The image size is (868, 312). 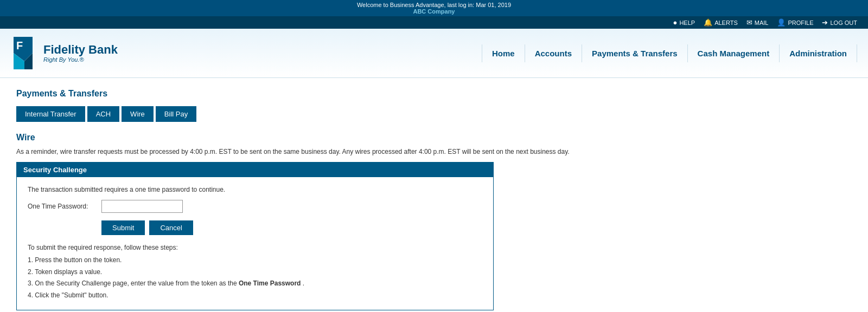 I want to click on logout-label: LOG OUT, so click(x=844, y=23).